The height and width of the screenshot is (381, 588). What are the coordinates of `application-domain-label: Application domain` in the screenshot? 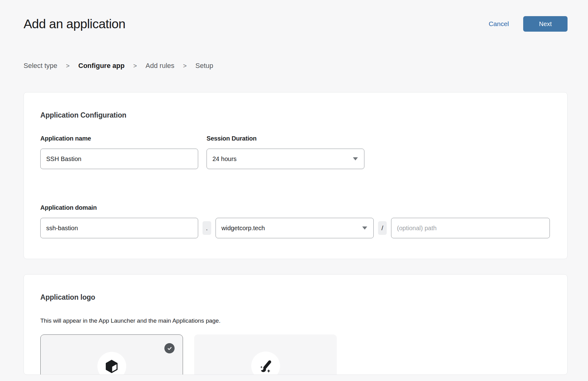 It's located at (296, 208).